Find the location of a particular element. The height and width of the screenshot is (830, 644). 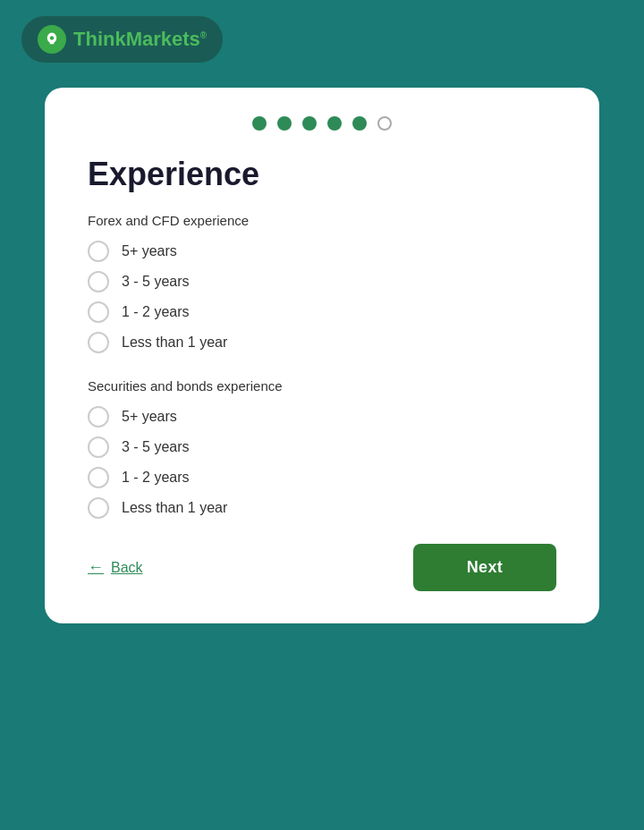

forex-option-5plus: 5+ years is located at coordinates (322, 251).